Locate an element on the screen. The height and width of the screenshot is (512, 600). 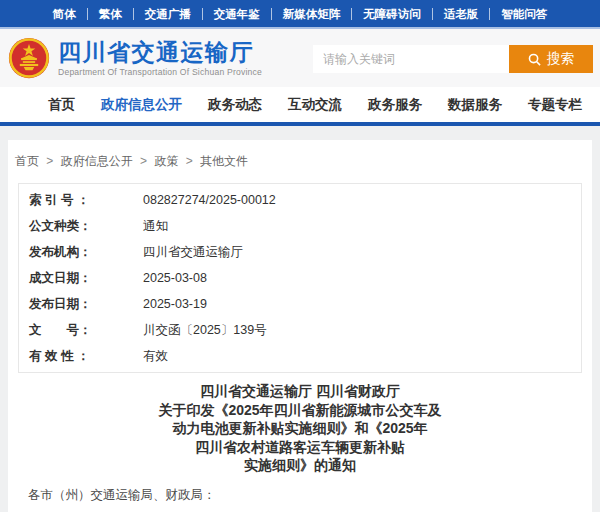
document-title-line: 四川省农村道路客运车辆更新补贴 is located at coordinates (300, 448).